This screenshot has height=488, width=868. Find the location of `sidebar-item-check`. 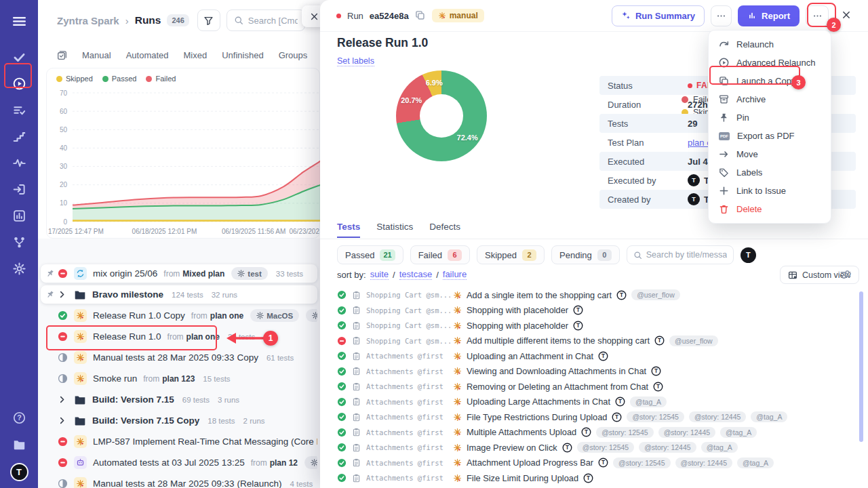

sidebar-item-check is located at coordinates (19, 57).